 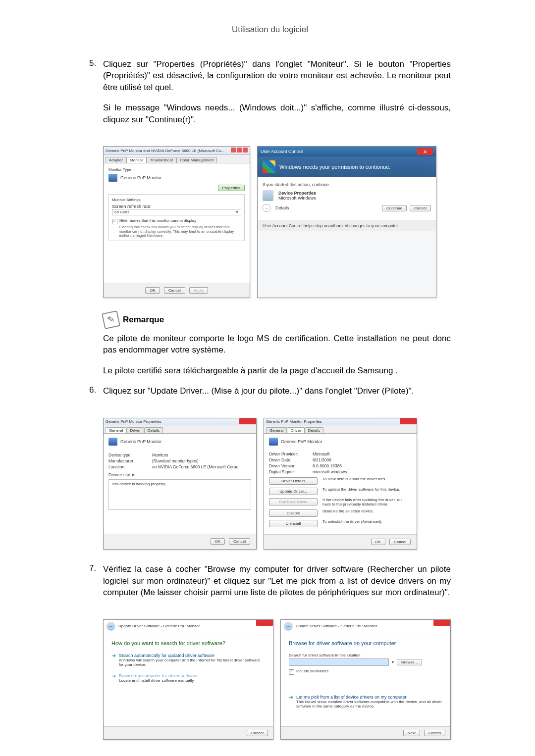 What do you see at coordinates (293, 481) in the screenshot?
I see `driver-details-button: Driver Details` at bounding box center [293, 481].